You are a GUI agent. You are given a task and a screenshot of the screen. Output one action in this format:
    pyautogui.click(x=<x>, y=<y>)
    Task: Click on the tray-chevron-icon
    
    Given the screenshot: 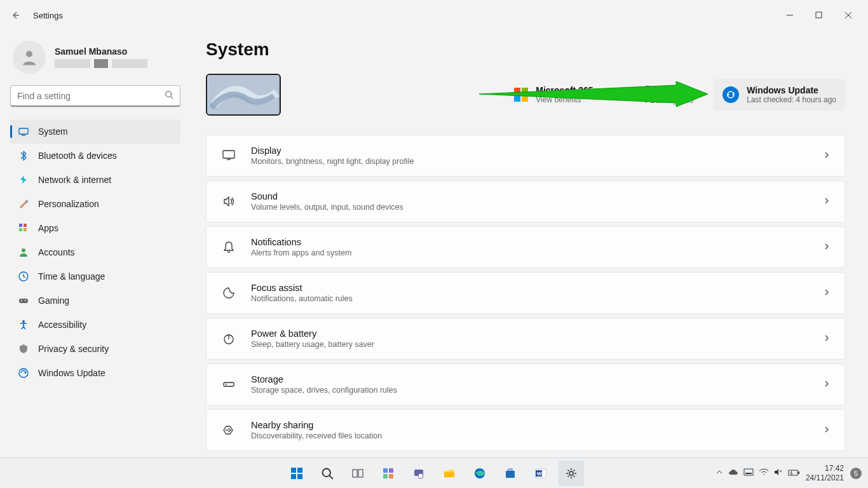 What is the action you would take?
    pyautogui.click(x=719, y=473)
    